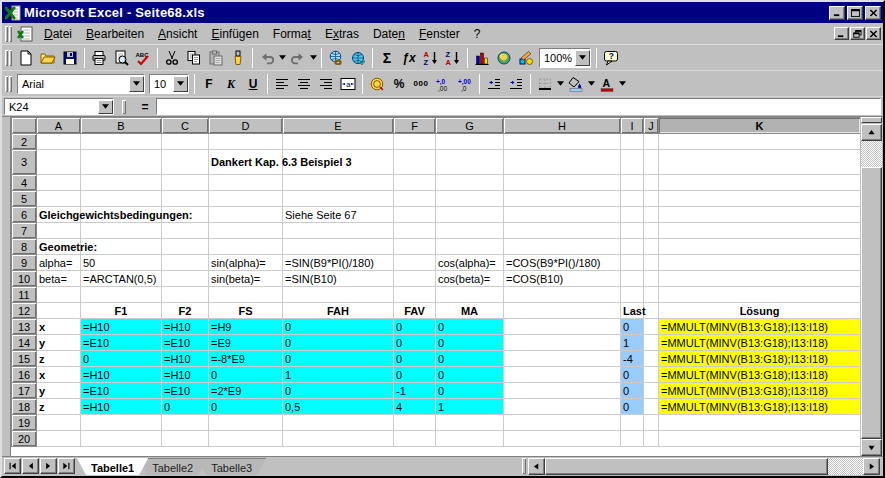  Describe the element at coordinates (760, 263) in the screenshot. I see `cell-K9` at that location.